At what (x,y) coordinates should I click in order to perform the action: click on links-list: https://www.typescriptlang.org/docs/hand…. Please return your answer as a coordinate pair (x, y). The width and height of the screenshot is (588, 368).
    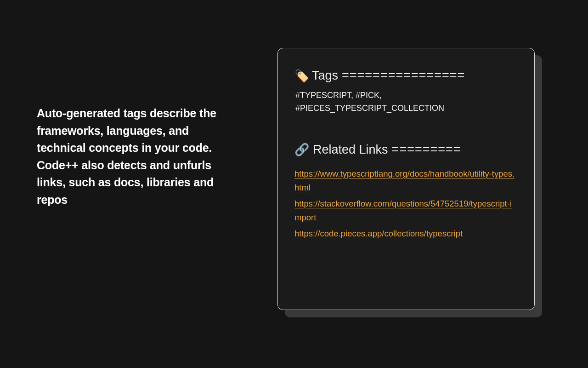
    Looking at the image, I should click on (406, 204).